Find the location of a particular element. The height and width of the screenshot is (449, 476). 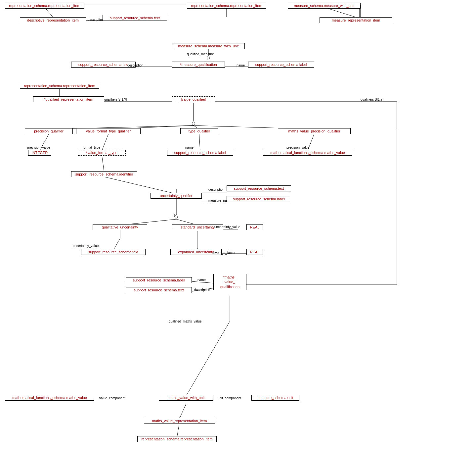

node-rep-schema-rep-item-mid: representation_schema.representation_ite… is located at coordinates (60, 86).